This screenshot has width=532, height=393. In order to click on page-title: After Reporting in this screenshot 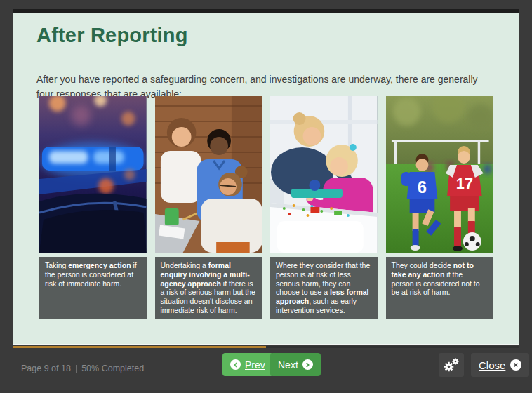, I will do `click(278, 35)`.